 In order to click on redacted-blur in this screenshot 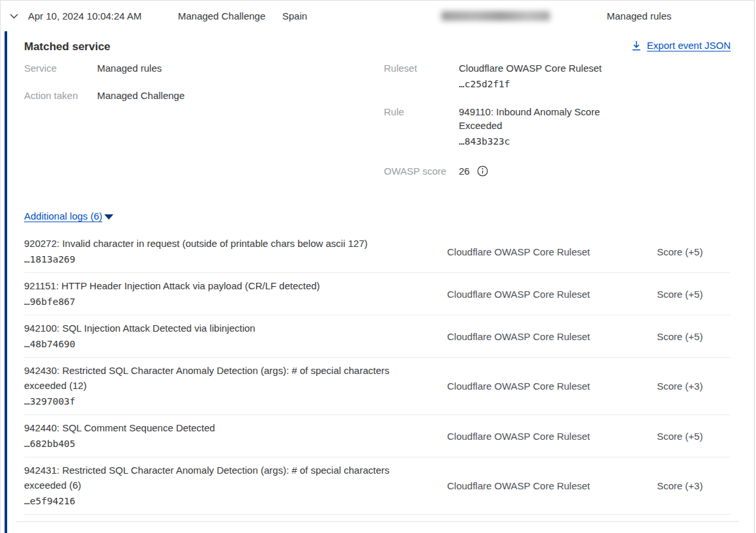, I will do `click(495, 16)`.